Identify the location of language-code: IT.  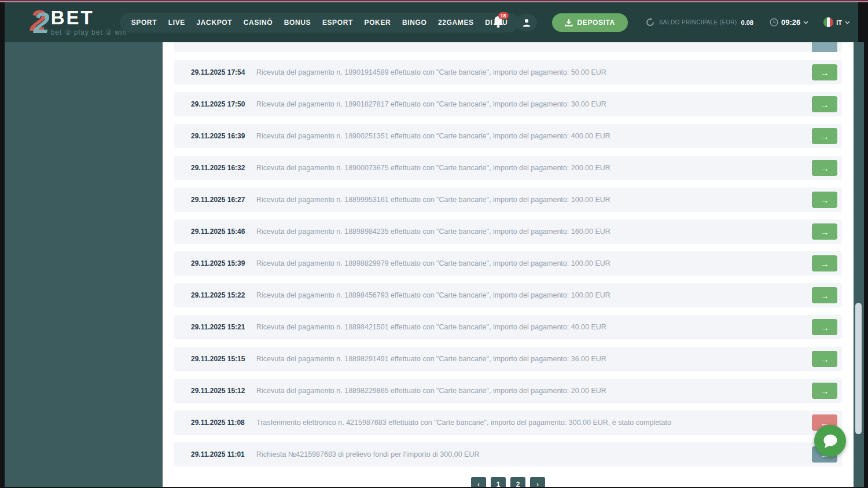
(839, 23).